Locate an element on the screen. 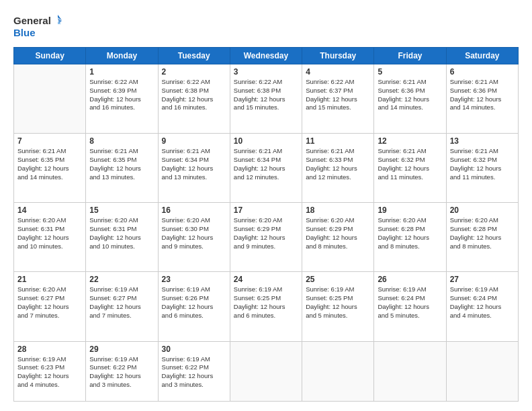 Image resolution: width=532 pixels, height=411 pixels. table-row: 25Sunrise: 6:19 AM Sunset: 6:25 PM Dayli… is located at coordinates (339, 306).